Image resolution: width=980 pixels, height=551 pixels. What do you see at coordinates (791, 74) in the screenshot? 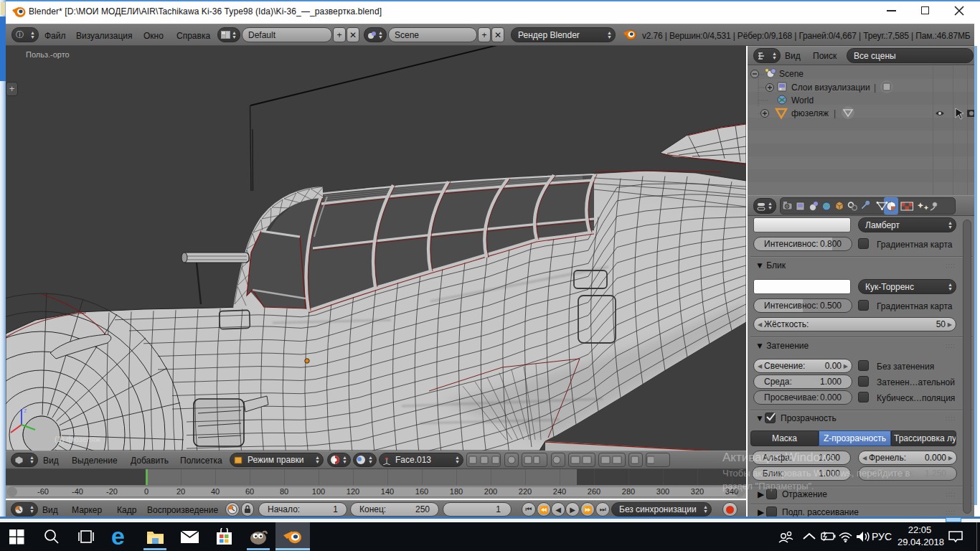
I see `svg-text: Scene` at bounding box center [791, 74].